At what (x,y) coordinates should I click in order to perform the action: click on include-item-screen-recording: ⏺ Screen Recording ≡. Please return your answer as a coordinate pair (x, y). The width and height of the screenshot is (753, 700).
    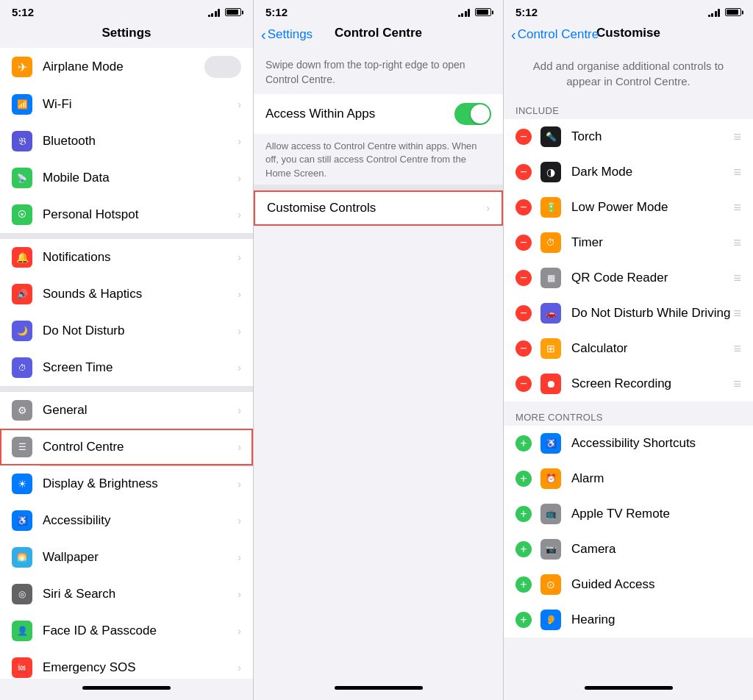
    Looking at the image, I should click on (628, 384).